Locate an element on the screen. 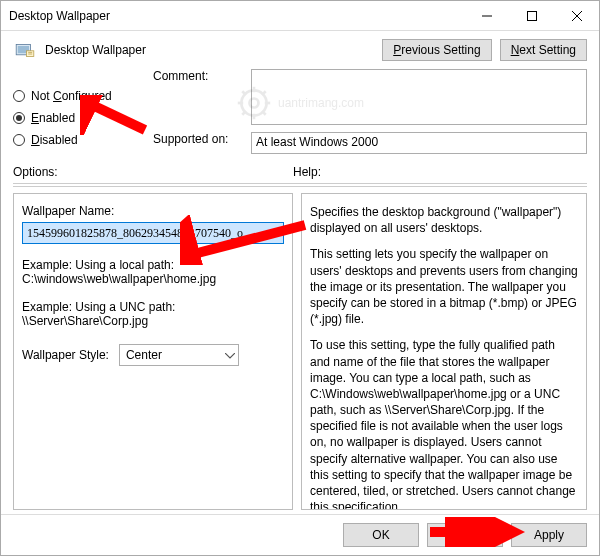 This screenshot has height=556, width=600. help-text: Specifies the desktop background ("wallp… is located at coordinates (444, 220).